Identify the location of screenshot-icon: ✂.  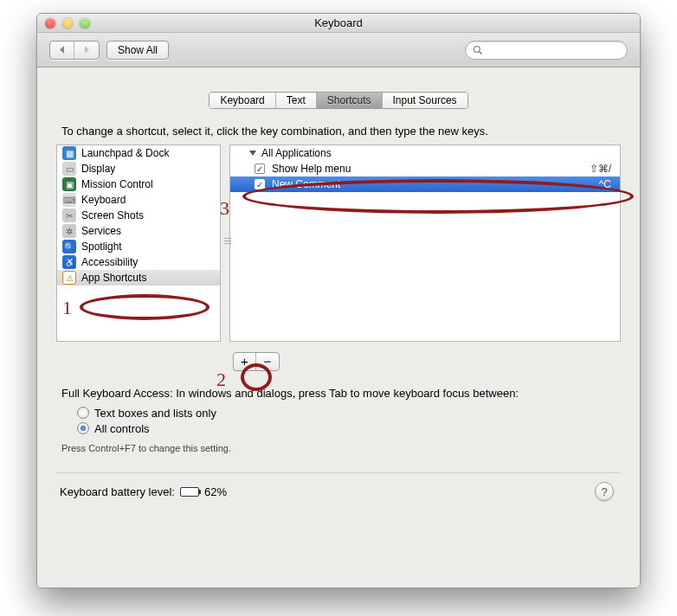
(69, 215).